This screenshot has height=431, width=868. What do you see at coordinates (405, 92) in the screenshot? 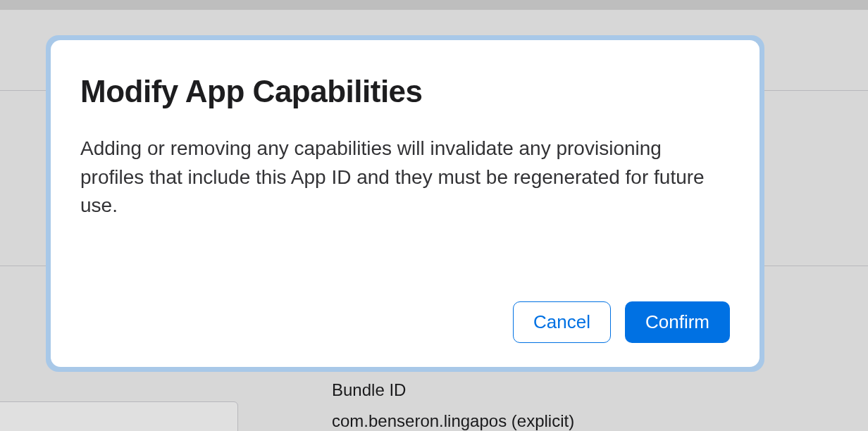
I see `modal-title: Modify App Capabilities` at bounding box center [405, 92].